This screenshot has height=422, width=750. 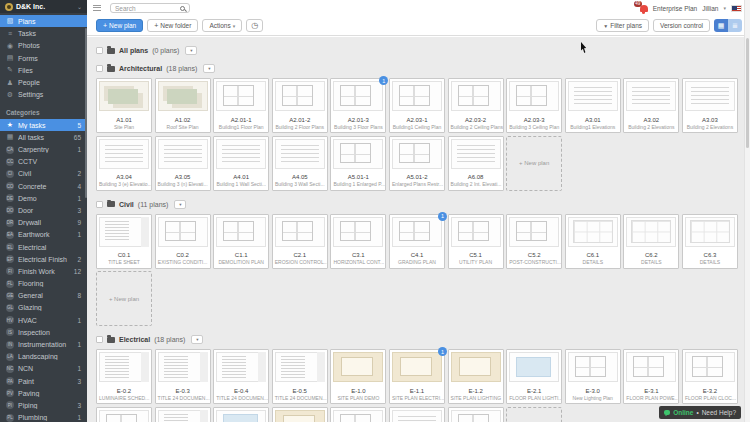 I want to click on category-item-paint: PAPaint3, so click(x=44, y=381).